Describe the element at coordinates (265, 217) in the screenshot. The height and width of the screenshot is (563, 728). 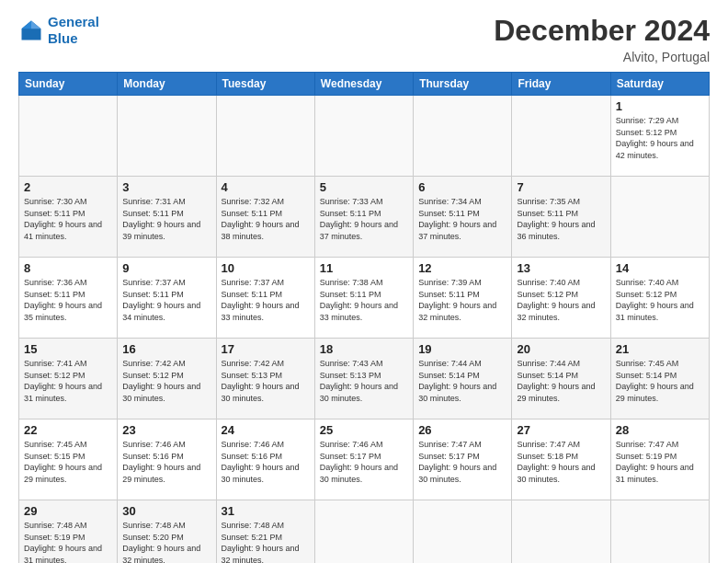
I see `calendar-cell: 4Sunrise: 7:32 AMSunset: 5:11 PMDaylight…` at that location.